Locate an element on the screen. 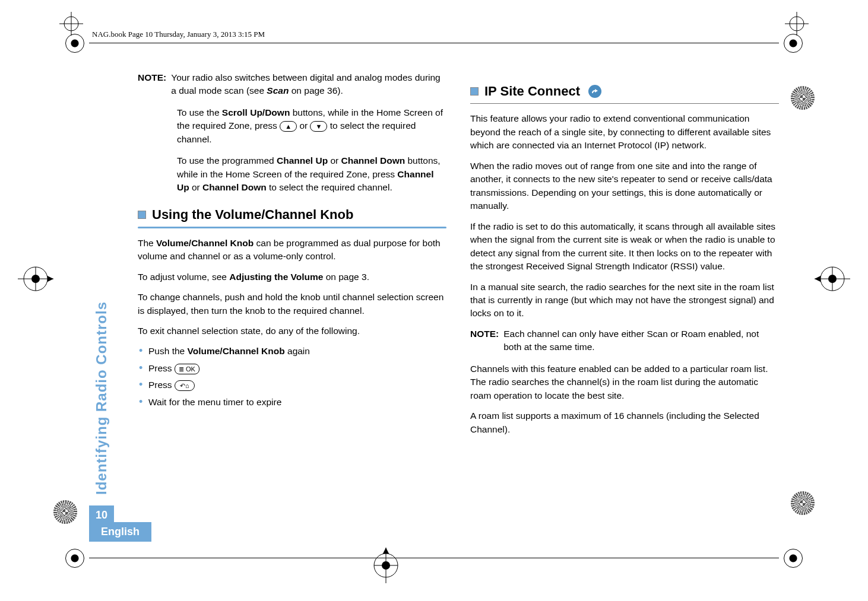 This screenshot has height=601, width=868. section-label: Identifying Radio Controls is located at coordinates (102, 398).